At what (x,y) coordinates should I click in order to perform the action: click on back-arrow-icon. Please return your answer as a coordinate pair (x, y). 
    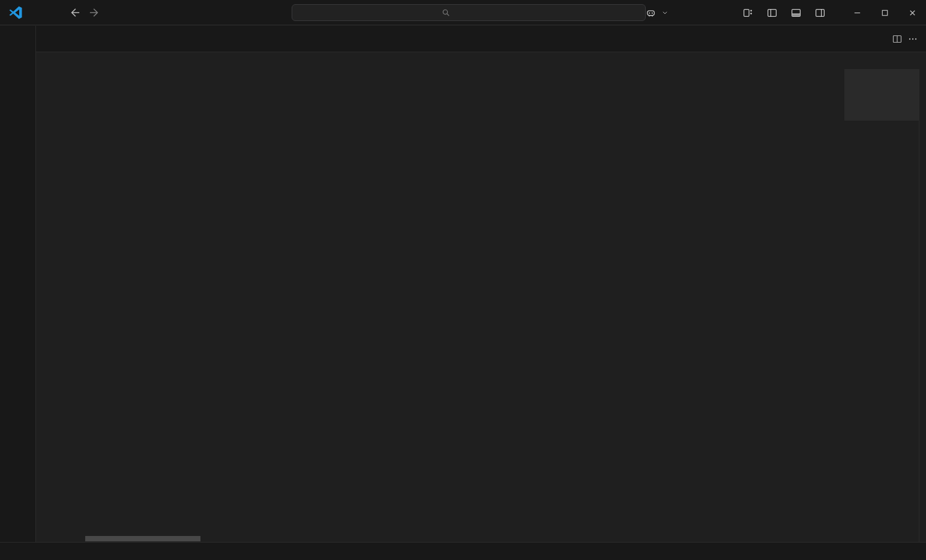
    Looking at the image, I should click on (74, 13).